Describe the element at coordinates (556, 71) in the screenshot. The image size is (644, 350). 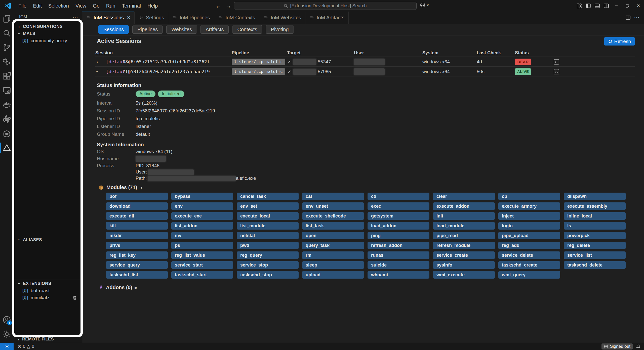
I see `open-terminal-button` at that location.